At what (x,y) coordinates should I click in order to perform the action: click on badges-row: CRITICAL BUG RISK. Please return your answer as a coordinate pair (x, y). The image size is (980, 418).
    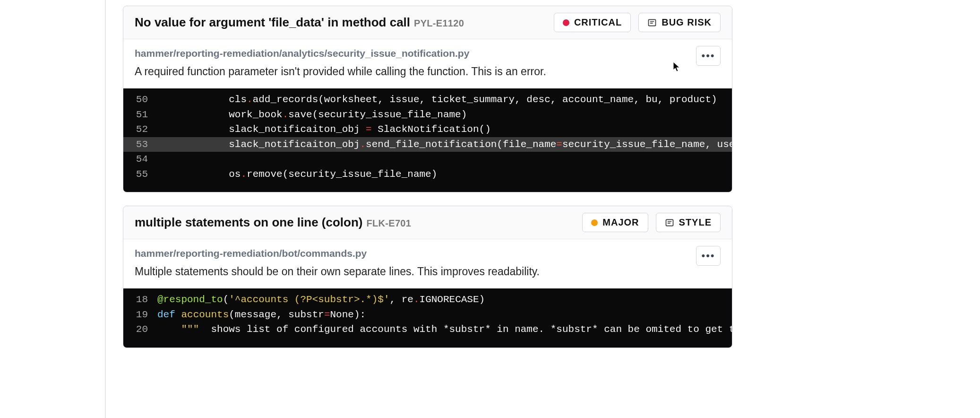
    Looking at the image, I should click on (637, 23).